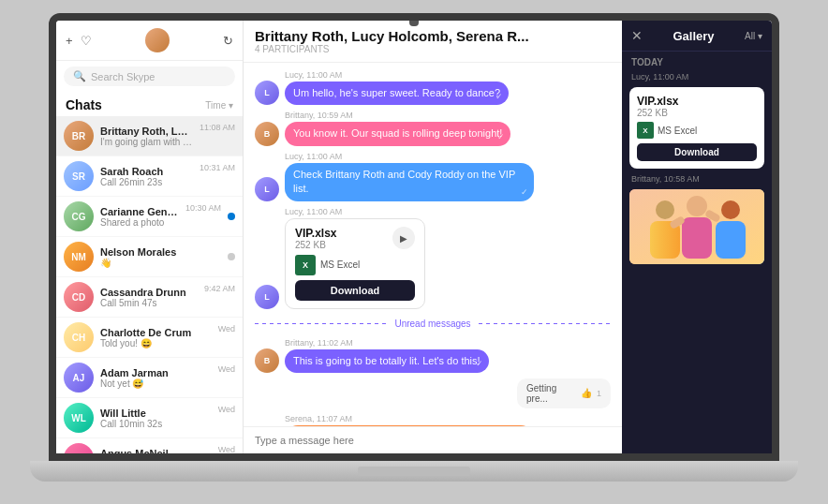  Describe the element at coordinates (697, 77) in the screenshot. I see `gallery-sender-time: Lucy, 11:00 AM` at that location.